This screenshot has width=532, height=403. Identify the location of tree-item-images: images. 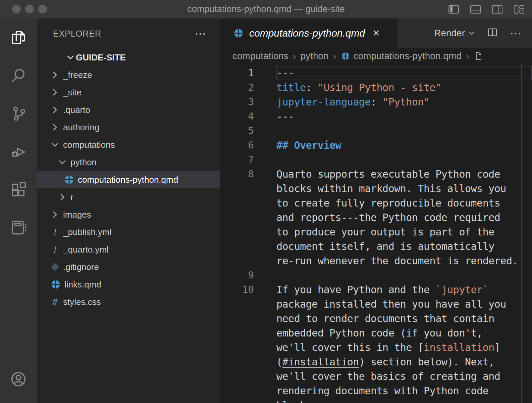
(128, 215).